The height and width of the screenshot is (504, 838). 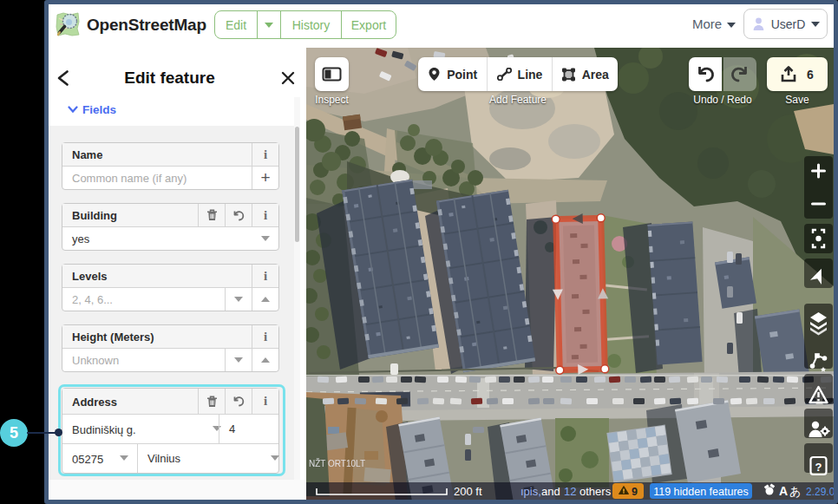 What do you see at coordinates (783, 491) in the screenshot?
I see `svg-text: A` at bounding box center [783, 491].